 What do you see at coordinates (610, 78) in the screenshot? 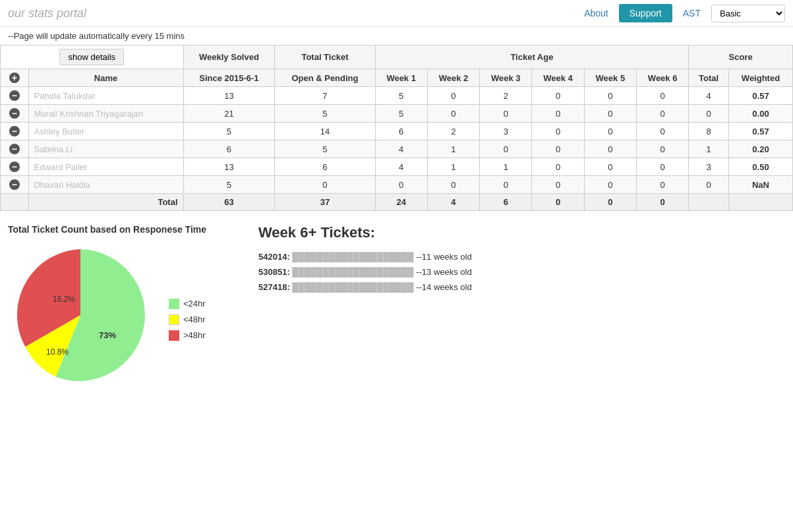
I see `sub-header-week5: Week 5` at bounding box center [610, 78].